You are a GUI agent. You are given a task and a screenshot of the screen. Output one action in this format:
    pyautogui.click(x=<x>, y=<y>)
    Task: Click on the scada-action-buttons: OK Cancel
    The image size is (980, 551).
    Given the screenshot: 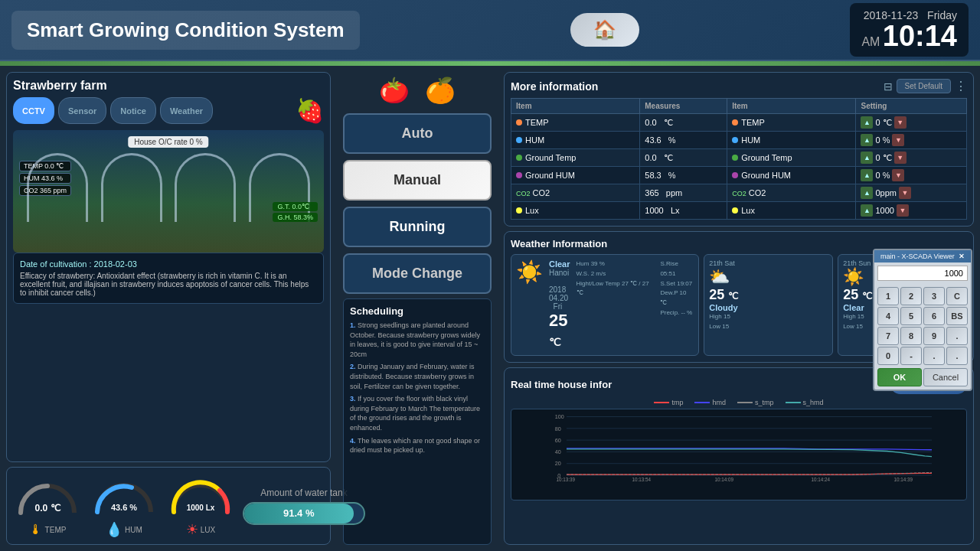 What is the action you would take?
    pyautogui.click(x=923, y=379)
    